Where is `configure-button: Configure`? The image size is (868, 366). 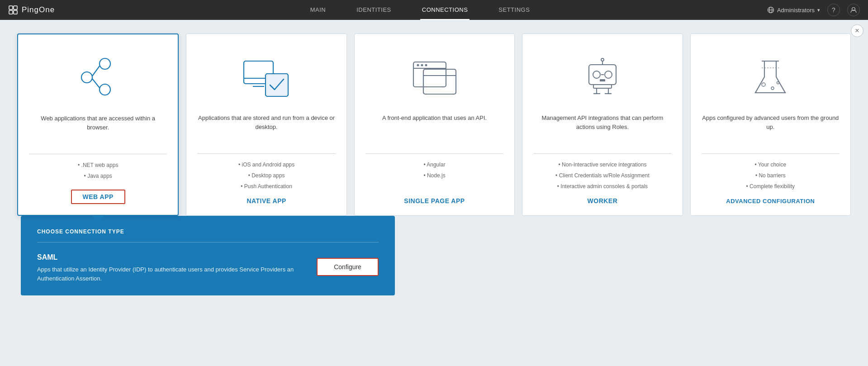 configure-button: Configure is located at coordinates (347, 267).